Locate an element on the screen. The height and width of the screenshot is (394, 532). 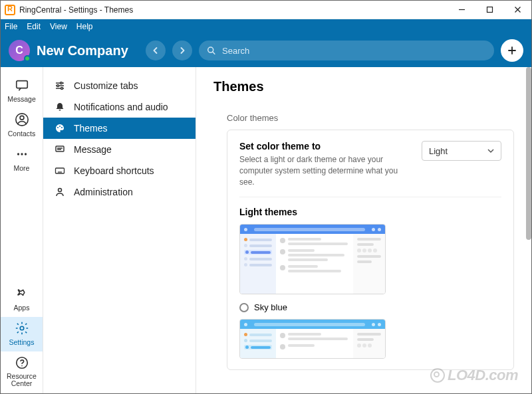
rail-label: Message is located at coordinates (21, 99).